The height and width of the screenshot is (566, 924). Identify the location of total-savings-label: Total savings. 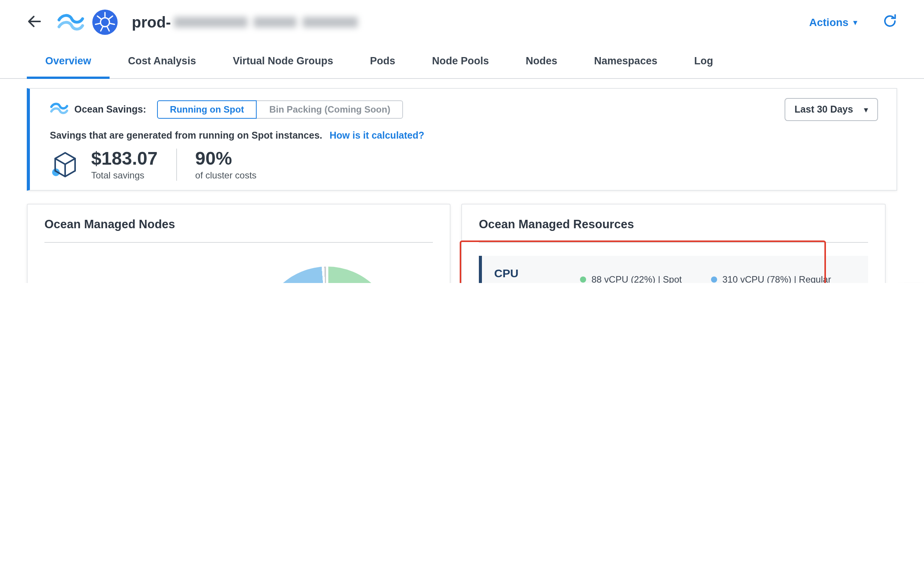
(125, 175).